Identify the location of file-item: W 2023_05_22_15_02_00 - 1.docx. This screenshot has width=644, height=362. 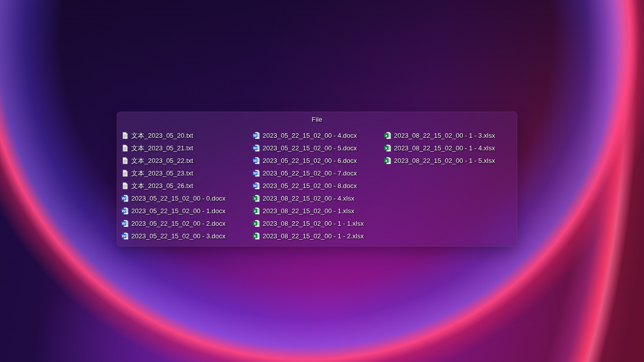
(187, 211).